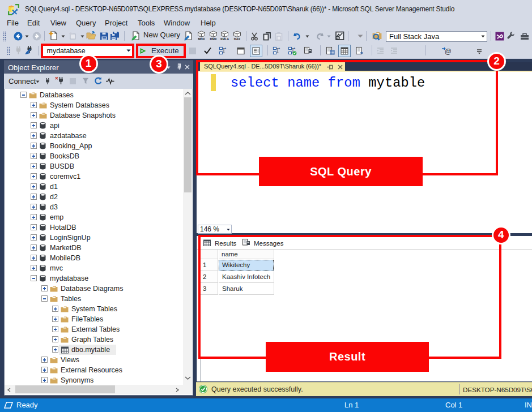 Image resolution: width=532 pixels, height=412 pixels. I want to click on svg-text: MDX, so click(202, 39).